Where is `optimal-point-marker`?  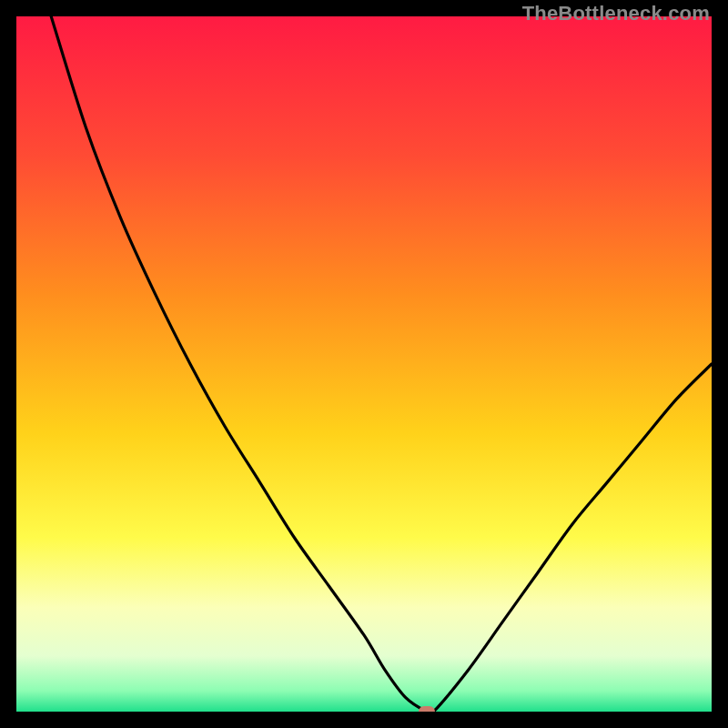 optimal-point-marker is located at coordinates (427, 709).